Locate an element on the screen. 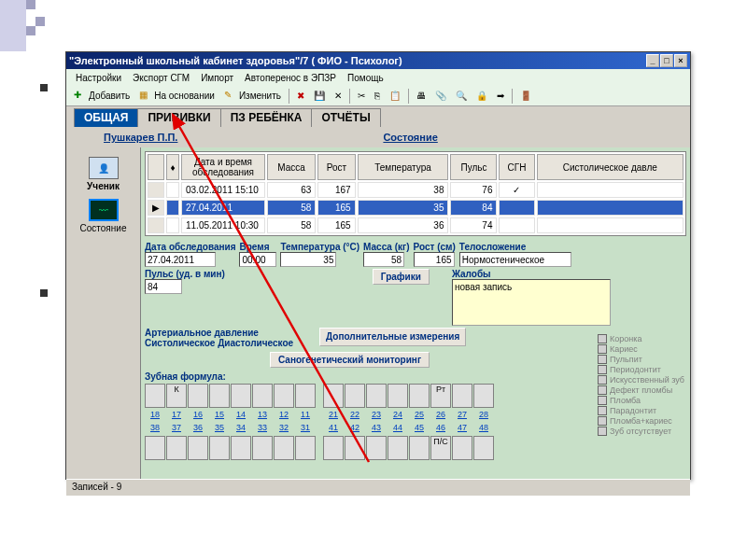 This screenshot has width=747, height=560. dental-cell: К is located at coordinates (176, 396).